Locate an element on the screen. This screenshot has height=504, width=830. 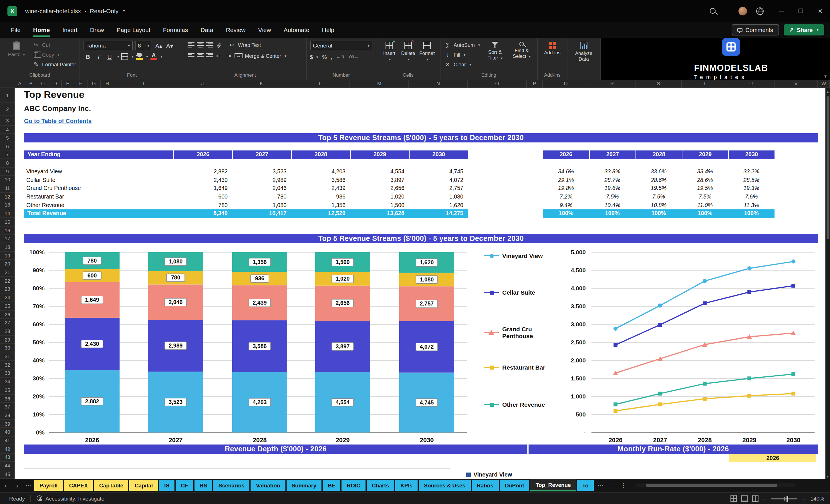
svg-text: 1,020 is located at coordinates (343, 279).